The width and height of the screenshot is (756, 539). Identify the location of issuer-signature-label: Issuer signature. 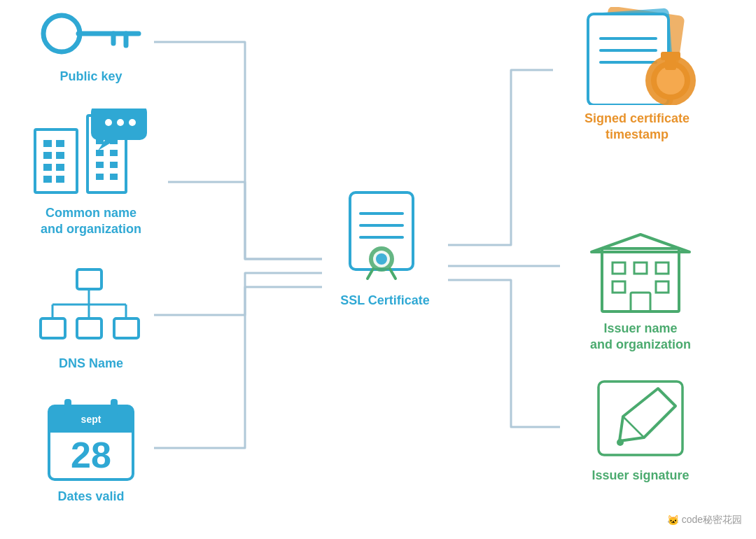
(640, 476).